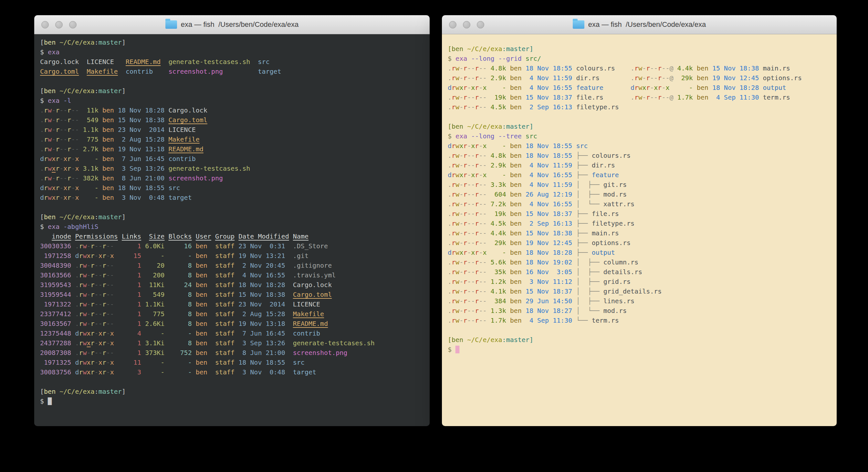 The image size is (868, 472). I want to click on terminal-line: drwxr-xr-x - ben 4 Nov 16:55 ├── feature, so click(640, 175).